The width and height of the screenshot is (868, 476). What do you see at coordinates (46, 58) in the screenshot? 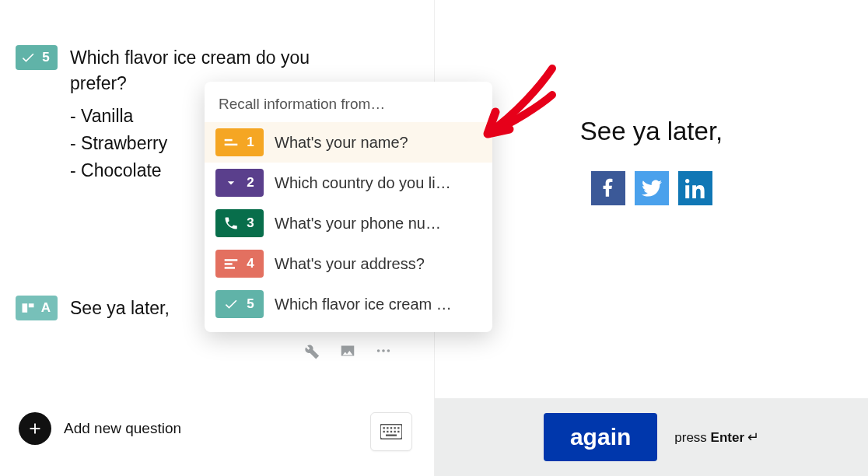
I see `question-number: 5` at bounding box center [46, 58].